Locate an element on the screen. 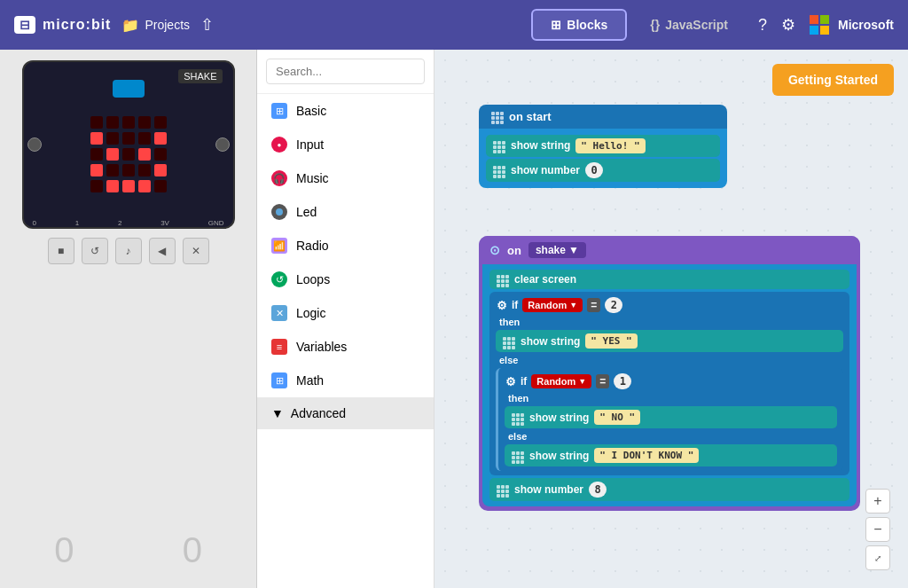 The image size is (908, 588). sidebar-item-loops: ↺ Loops is located at coordinates (346, 279).